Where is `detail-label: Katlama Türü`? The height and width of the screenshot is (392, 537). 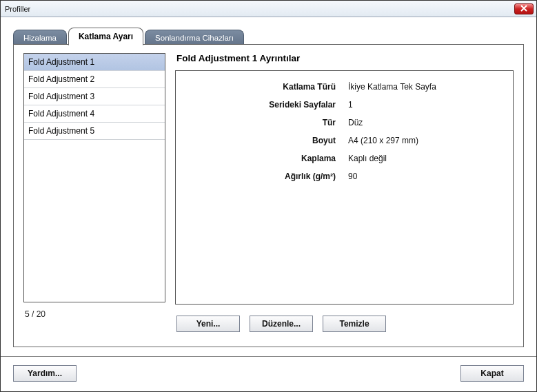 detail-label: Katlama Türü is located at coordinates (269, 87).